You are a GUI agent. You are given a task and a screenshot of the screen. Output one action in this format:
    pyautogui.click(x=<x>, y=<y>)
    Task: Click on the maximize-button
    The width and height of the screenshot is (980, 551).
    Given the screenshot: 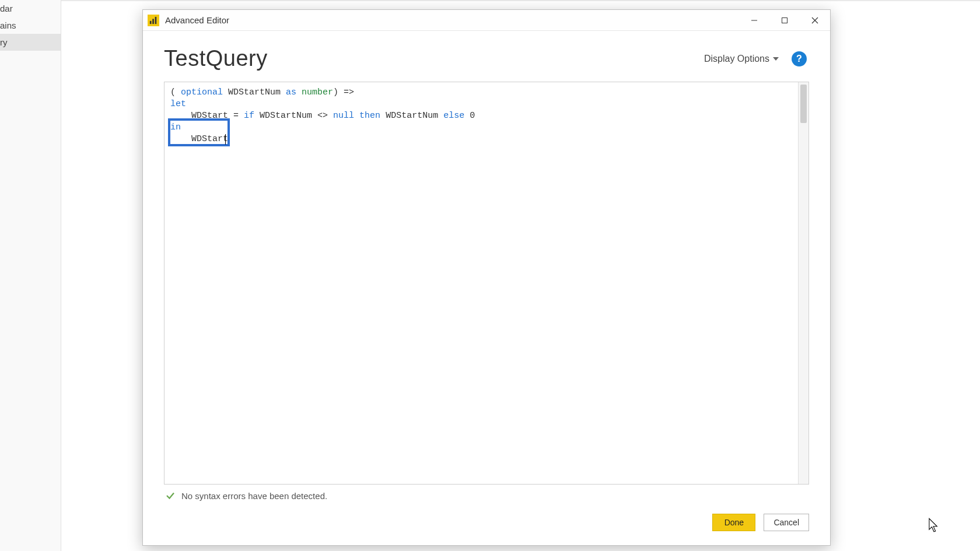 What is the action you would take?
    pyautogui.click(x=785, y=20)
    